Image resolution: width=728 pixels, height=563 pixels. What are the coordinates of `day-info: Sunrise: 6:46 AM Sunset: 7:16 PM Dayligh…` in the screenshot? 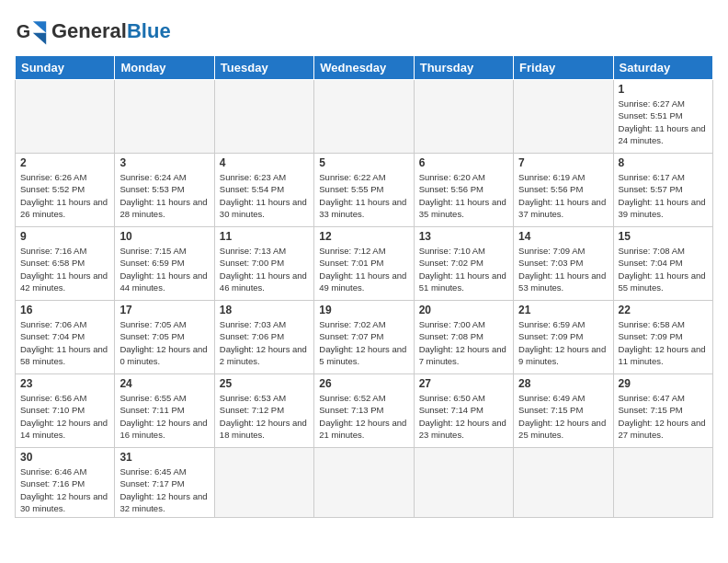 It's located at (64, 489).